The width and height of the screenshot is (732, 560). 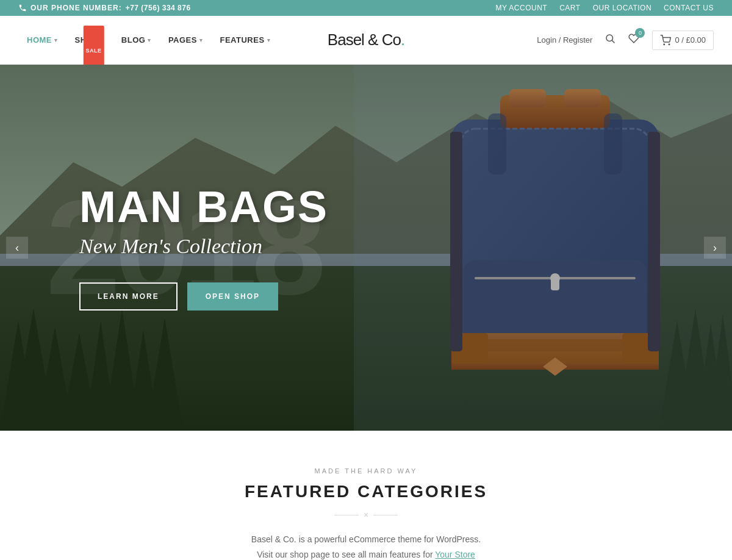 I want to click on nav-item-blog: BLOG ▾, so click(x=137, y=40).